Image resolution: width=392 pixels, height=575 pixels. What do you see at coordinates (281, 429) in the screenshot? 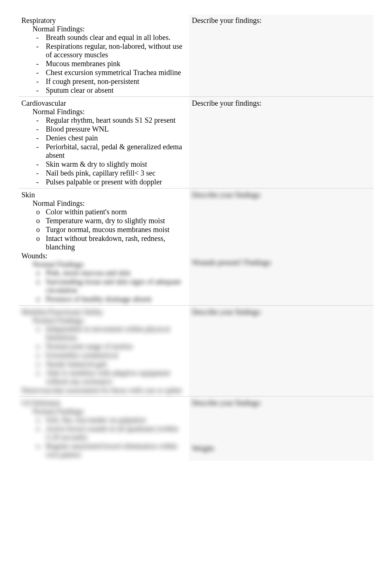
I see `gi-right: Describe your findings: Weight:` at bounding box center [281, 429].